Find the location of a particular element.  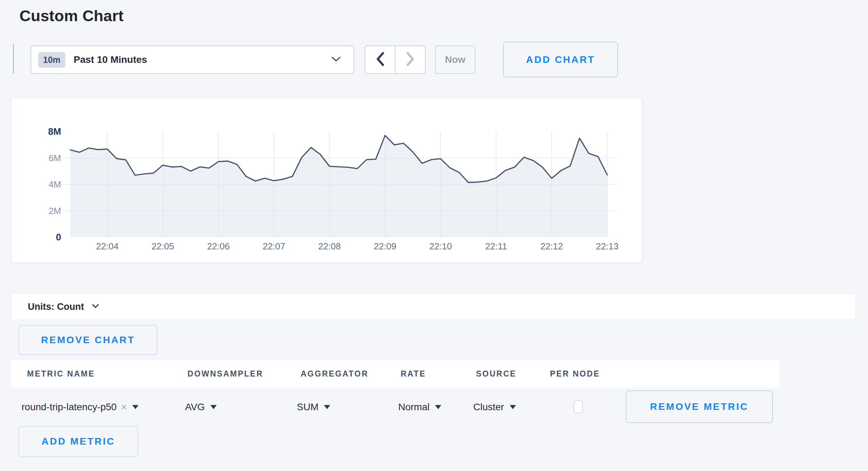

svg-text: 22:09 is located at coordinates (385, 246).